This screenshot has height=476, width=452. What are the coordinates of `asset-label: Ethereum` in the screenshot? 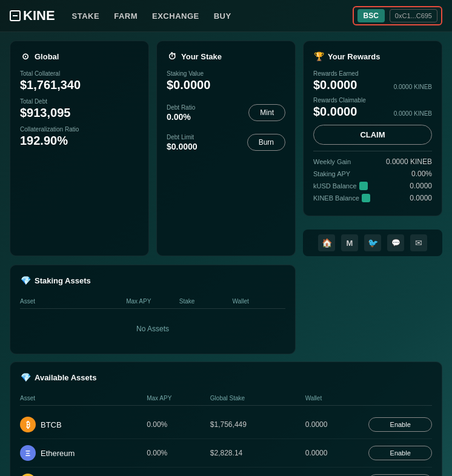 It's located at (58, 453).